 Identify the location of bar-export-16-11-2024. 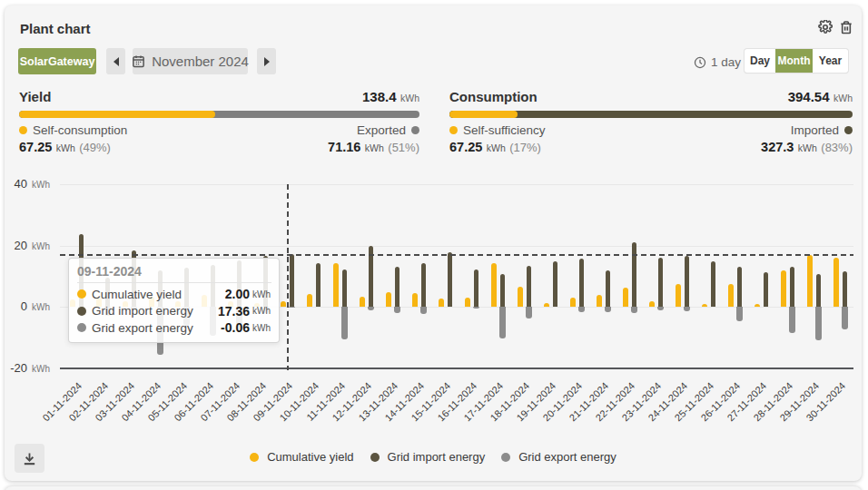
(476, 308).